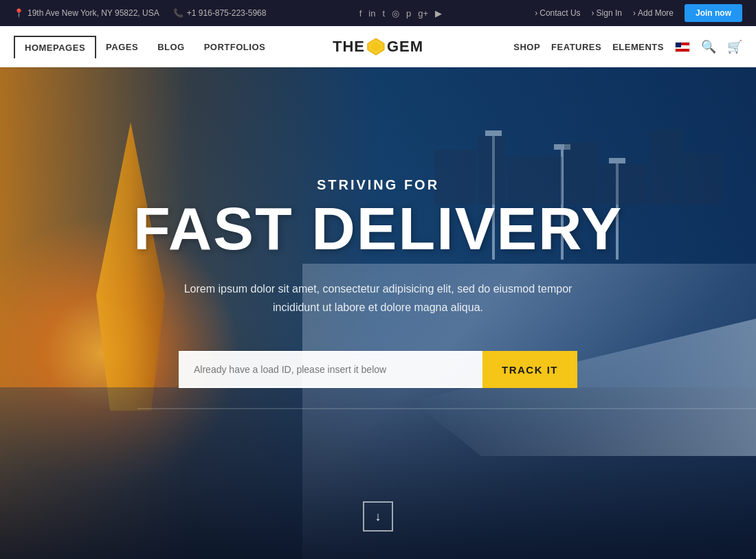  What do you see at coordinates (638, 47) in the screenshot?
I see `nav-elements: ELEMENTS` at bounding box center [638, 47].